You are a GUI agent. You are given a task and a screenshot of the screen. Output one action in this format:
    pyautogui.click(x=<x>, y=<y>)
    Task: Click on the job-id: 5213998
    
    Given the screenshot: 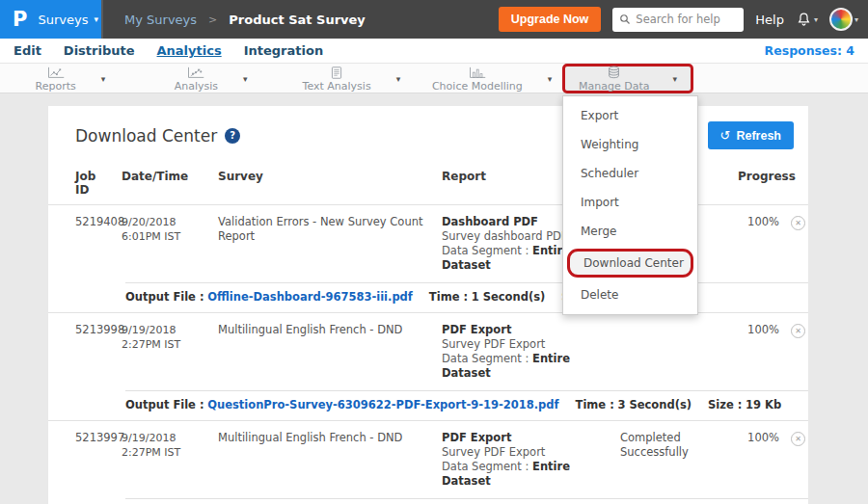 What is the action you would take?
    pyautogui.click(x=98, y=352)
    